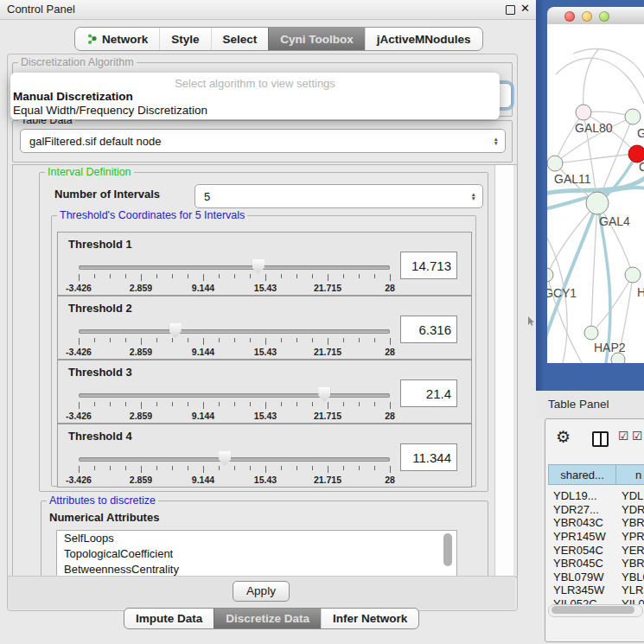 The image size is (644, 644). What do you see at coordinates (629, 475) in the screenshot?
I see `column-header-name: n` at bounding box center [629, 475].